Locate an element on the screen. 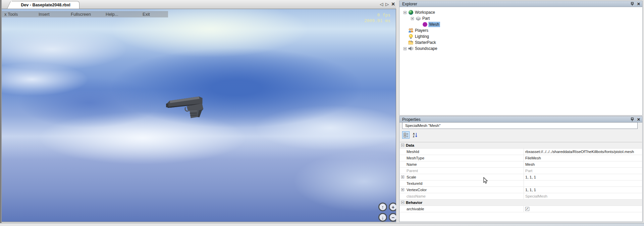  property-row-parent: Parent Part is located at coordinates (521, 171).